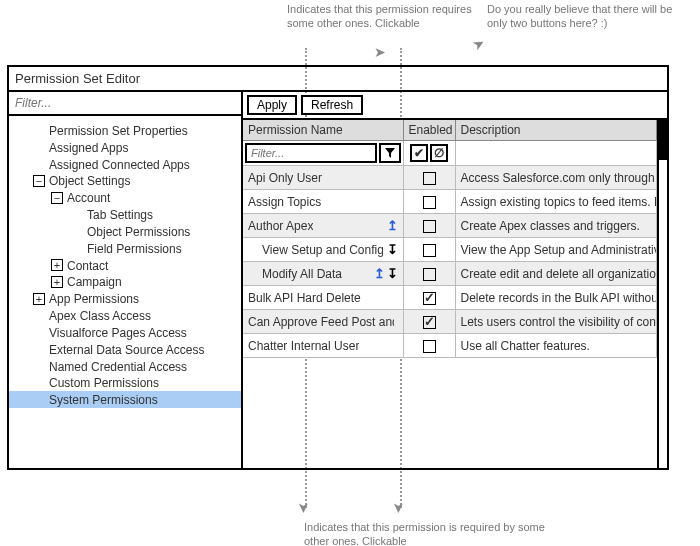  I want to click on permission-description: Create Apex classes and triggers., so click(556, 226).